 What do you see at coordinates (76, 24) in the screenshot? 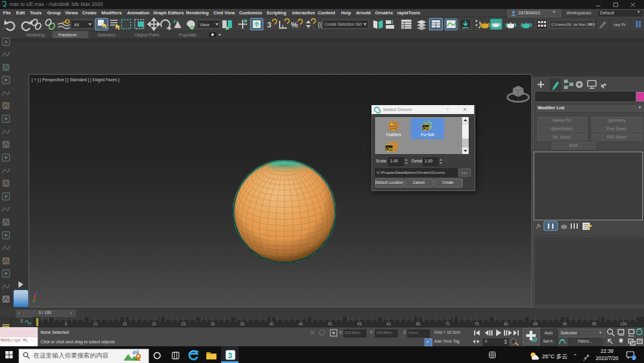
I see `svg-text: All` at bounding box center [76, 24].